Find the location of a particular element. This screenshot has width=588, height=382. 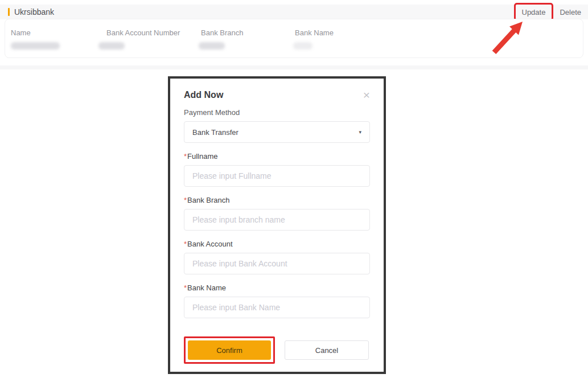

bank-account-input is located at coordinates (277, 264).